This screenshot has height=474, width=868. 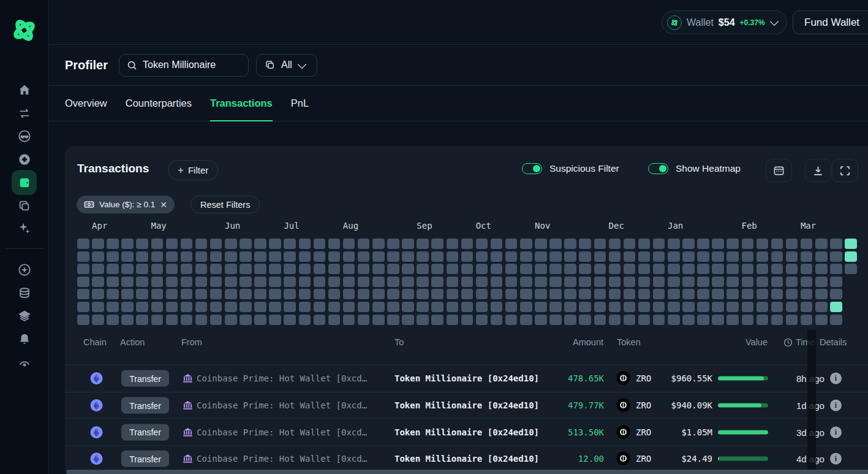 I want to click on sidebar-item-layers, so click(x=25, y=315).